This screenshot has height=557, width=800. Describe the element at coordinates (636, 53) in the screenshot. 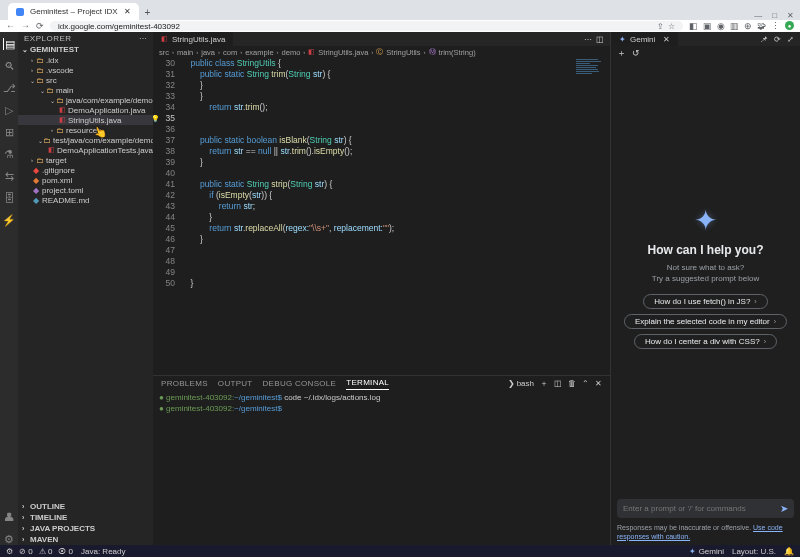

I see `history-icon: ↺` at that location.